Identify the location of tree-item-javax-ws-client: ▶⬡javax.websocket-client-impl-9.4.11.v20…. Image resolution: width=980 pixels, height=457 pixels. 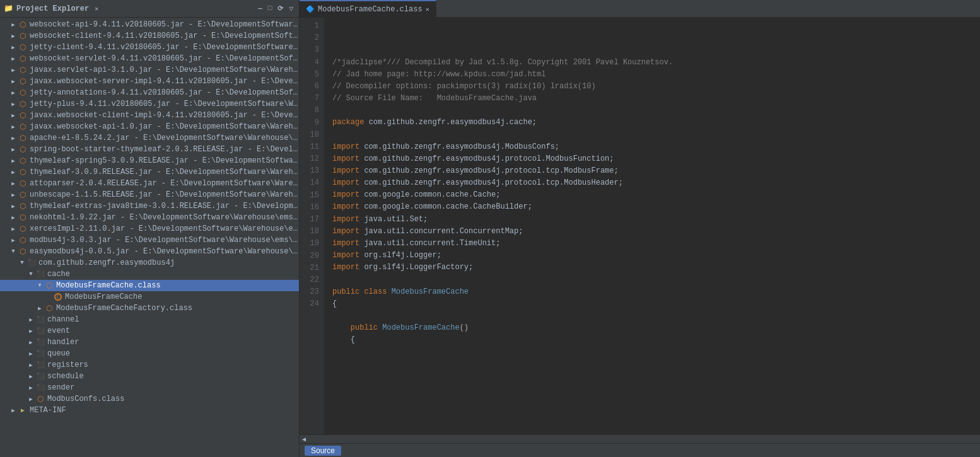
(149, 115).